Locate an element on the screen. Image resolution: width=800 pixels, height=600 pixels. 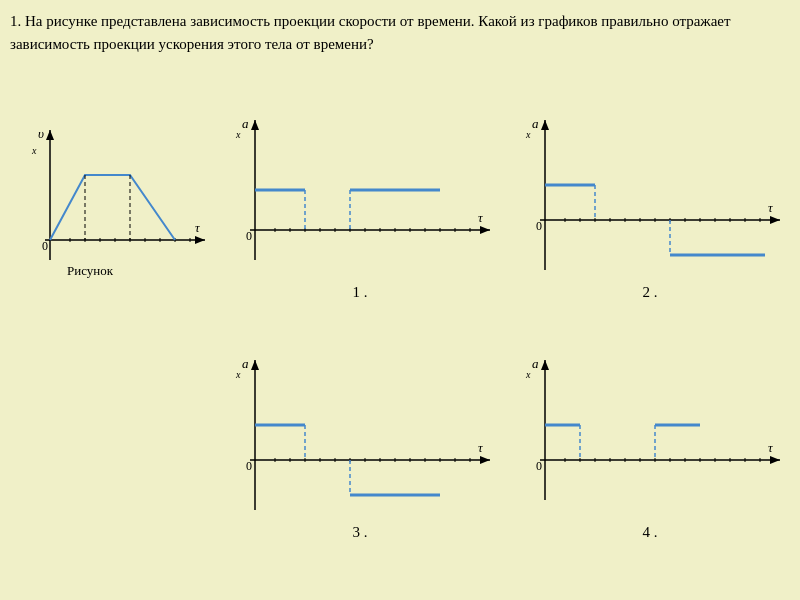
svg-text: Рисунок is located at coordinates (90, 270).